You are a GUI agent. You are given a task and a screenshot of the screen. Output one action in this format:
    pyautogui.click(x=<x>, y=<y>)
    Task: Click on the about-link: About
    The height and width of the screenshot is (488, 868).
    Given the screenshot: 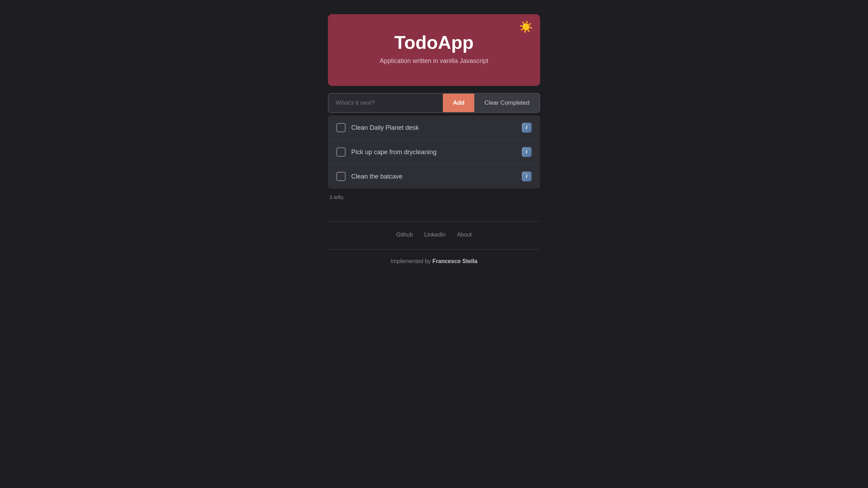 What is the action you would take?
    pyautogui.click(x=464, y=235)
    